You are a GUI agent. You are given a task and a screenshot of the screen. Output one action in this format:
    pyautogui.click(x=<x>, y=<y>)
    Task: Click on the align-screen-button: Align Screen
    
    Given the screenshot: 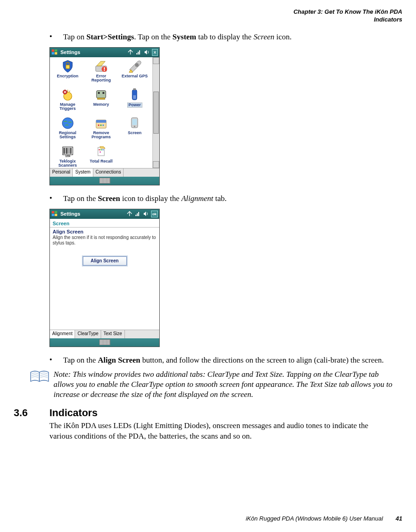 What is the action you would take?
    pyautogui.click(x=105, y=261)
    